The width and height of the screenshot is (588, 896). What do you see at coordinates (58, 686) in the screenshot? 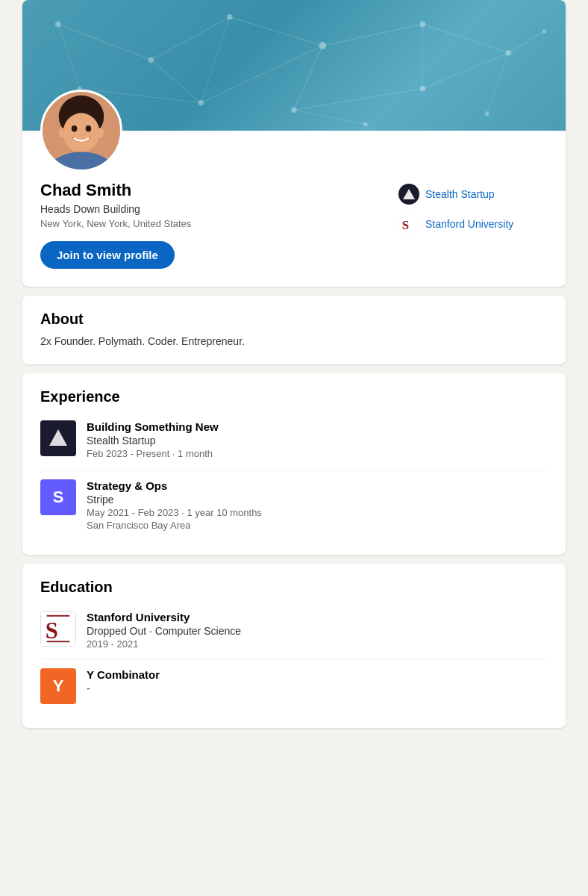
I see `yc-logo-letter: Y` at bounding box center [58, 686].